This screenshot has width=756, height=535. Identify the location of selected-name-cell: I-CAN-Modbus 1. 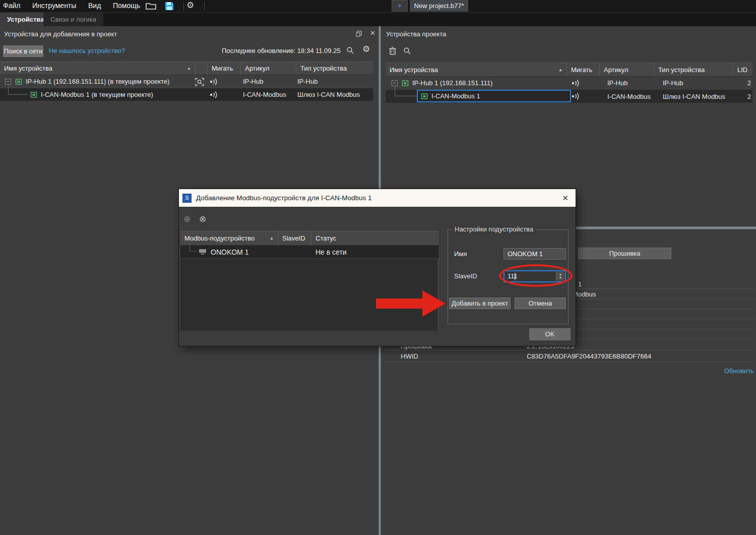
(494, 96).